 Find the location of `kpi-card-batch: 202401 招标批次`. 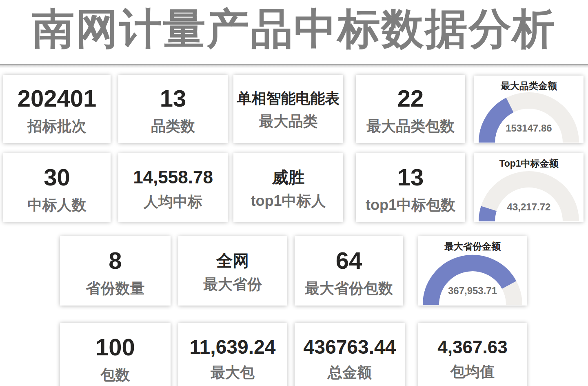

kpi-card-batch: 202401 招标批次 is located at coordinates (57, 109).